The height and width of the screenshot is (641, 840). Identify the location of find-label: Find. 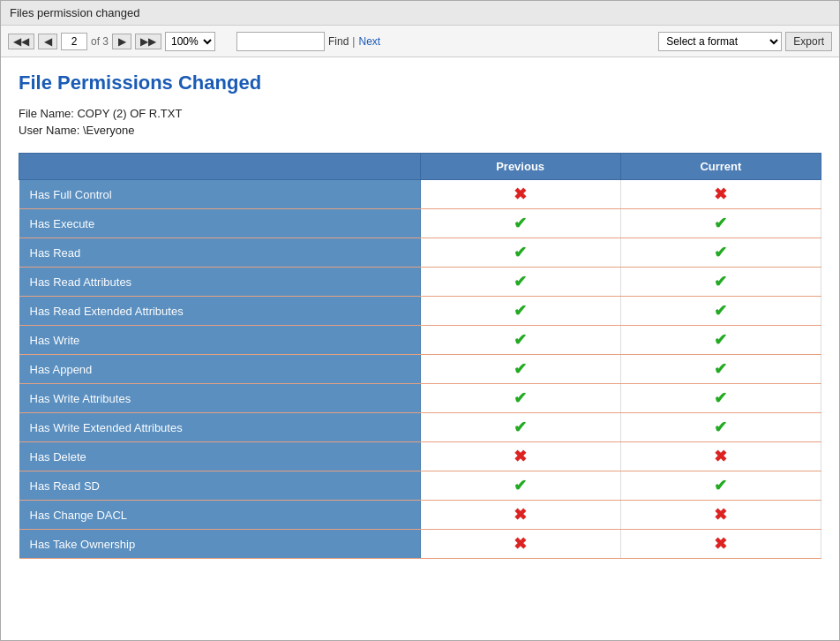
(339, 41).